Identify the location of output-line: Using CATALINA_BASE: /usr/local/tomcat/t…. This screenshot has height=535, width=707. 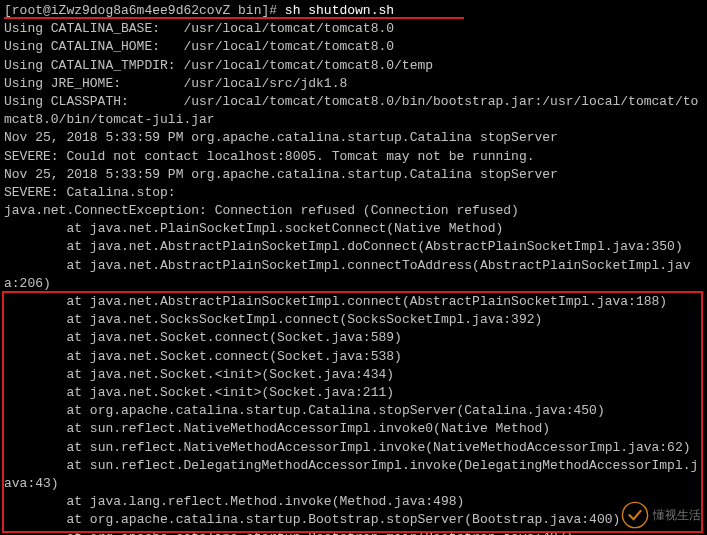
(354, 29).